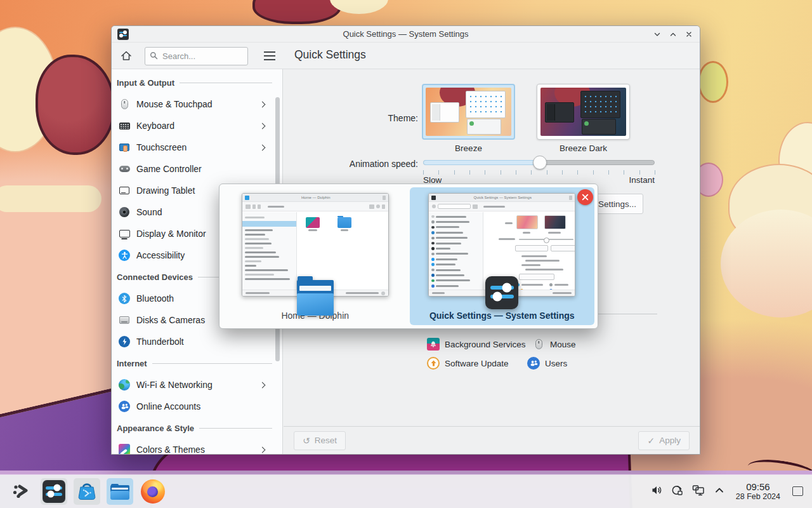 The width and height of the screenshot is (812, 508). What do you see at coordinates (197, 83) in the screenshot?
I see `section-header: Input & Output` at bounding box center [197, 83].